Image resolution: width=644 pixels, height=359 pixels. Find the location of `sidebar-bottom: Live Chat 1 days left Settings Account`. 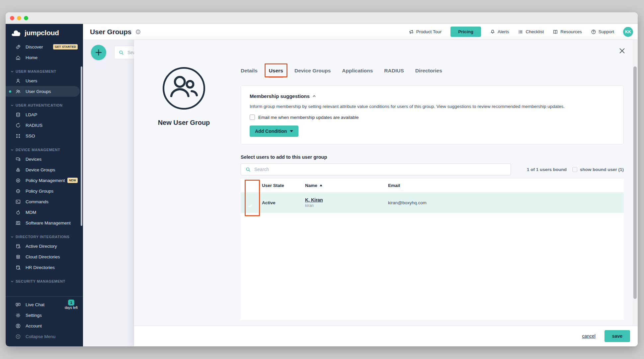

sidebar-bottom: Live Chat 1 days left Settings Account is located at coordinates (44, 321).